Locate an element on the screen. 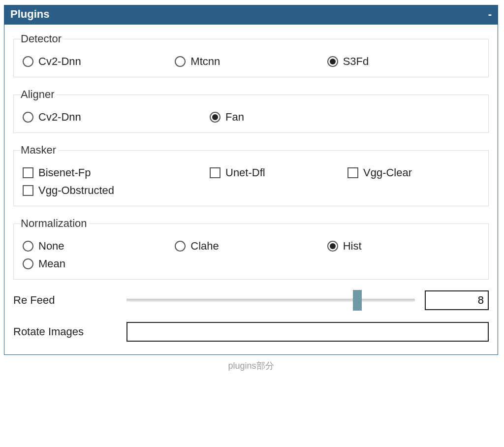  slider-track is located at coordinates (271, 300).